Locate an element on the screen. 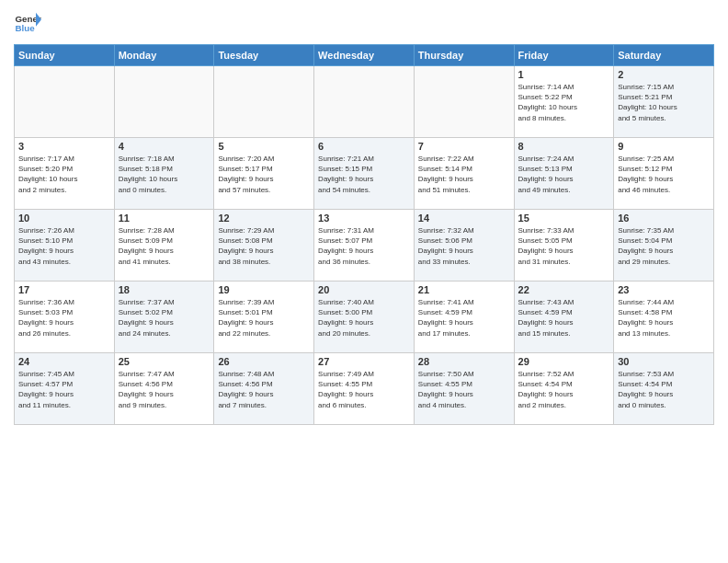 The image size is (728, 563). day-number: 14 is located at coordinates (464, 218).